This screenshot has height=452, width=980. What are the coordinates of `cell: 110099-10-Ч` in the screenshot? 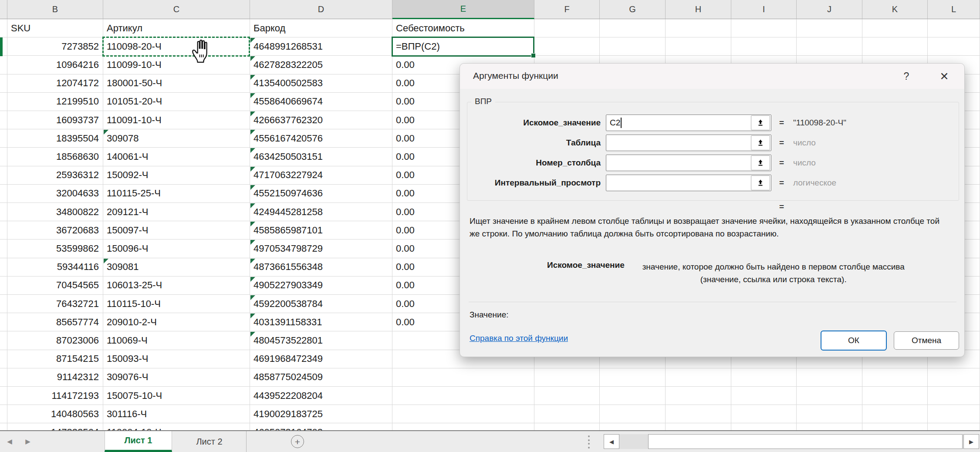 It's located at (177, 65).